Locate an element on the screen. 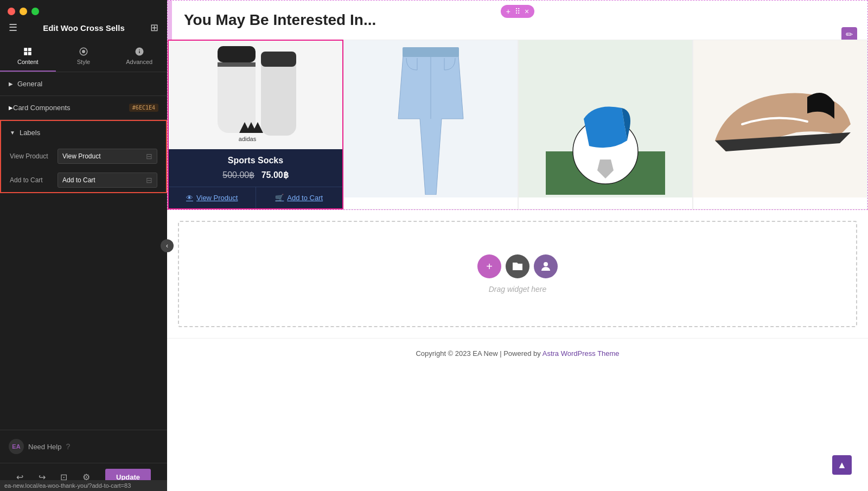 This screenshot has width=868, height=491. product-price-sale-1: 75.00฿ is located at coordinates (275, 175).